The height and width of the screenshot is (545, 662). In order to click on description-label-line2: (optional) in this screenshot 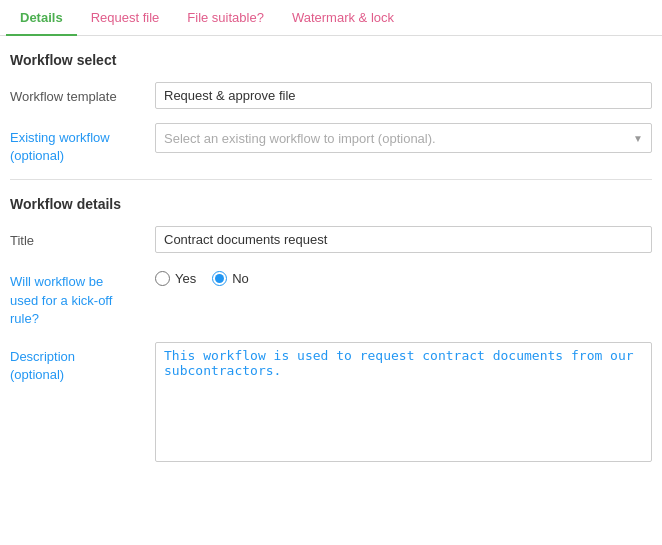, I will do `click(37, 374)`.